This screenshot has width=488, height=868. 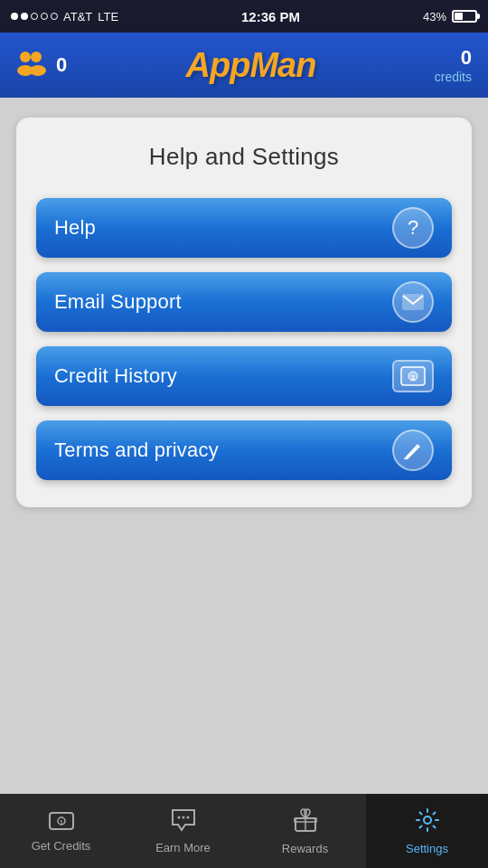 What do you see at coordinates (244, 228) in the screenshot?
I see `help-button: Help ?` at bounding box center [244, 228].